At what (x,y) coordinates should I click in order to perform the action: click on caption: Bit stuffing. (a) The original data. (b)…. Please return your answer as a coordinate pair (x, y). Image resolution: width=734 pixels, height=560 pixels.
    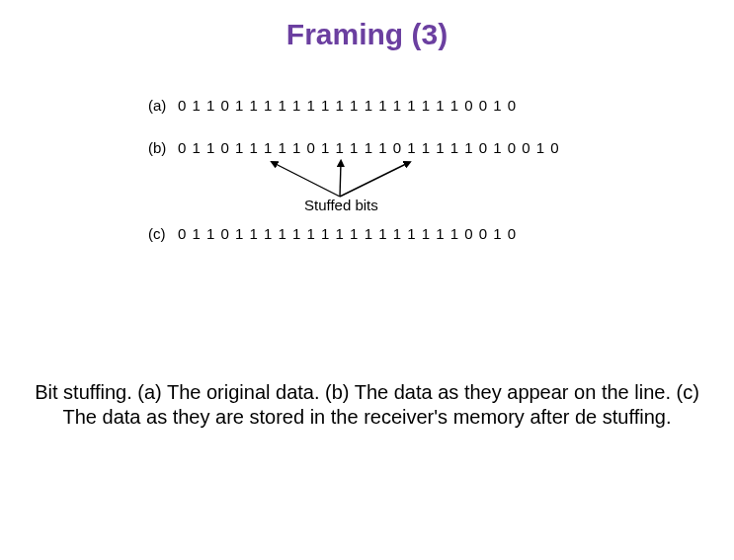
    Looking at the image, I should click on (367, 405).